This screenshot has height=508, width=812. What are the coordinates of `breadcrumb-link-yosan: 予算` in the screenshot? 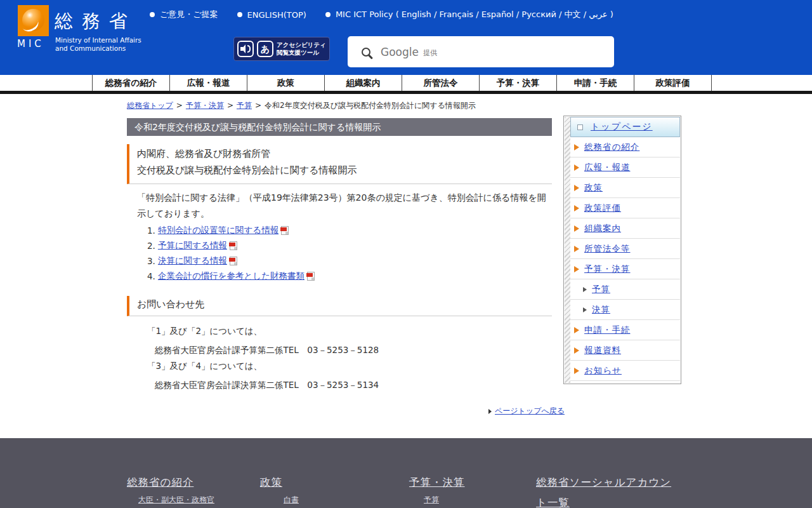 It's located at (244, 105).